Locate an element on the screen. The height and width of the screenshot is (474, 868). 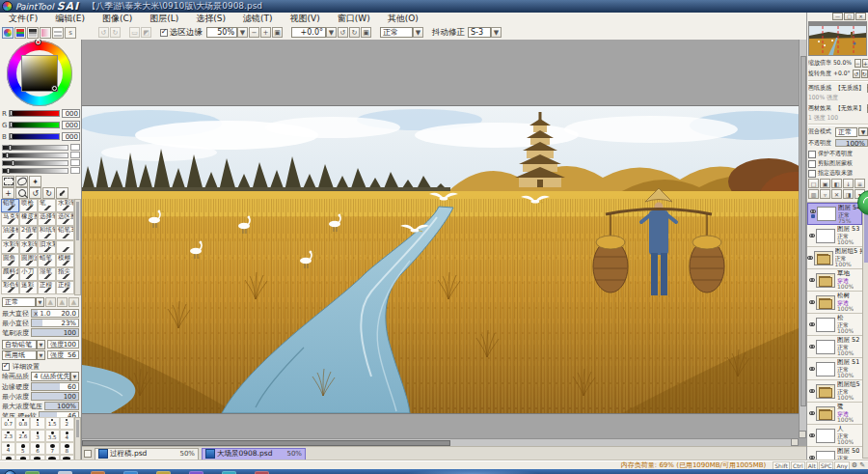
blend-mode-dropdown: 正常 is located at coordinates (847, 132).